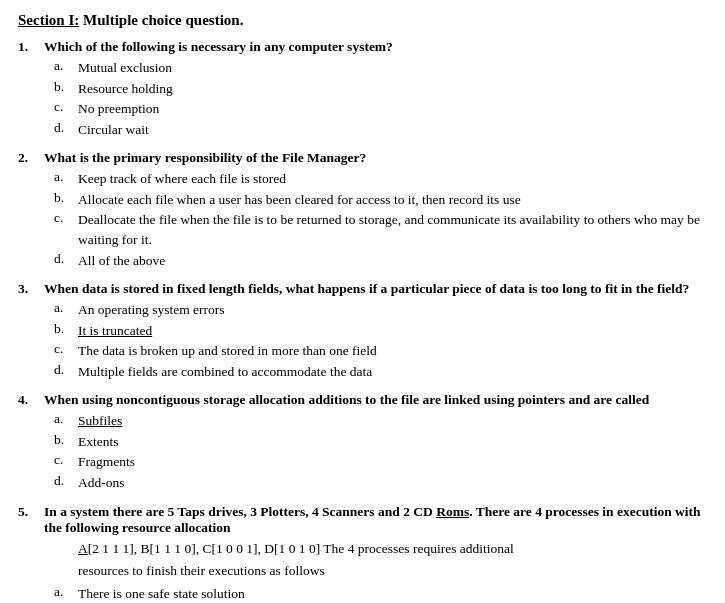  Describe the element at coordinates (376, 520) in the screenshot. I see `question-text-5: In a system there are 5 Taps drives, 3 P…` at that location.